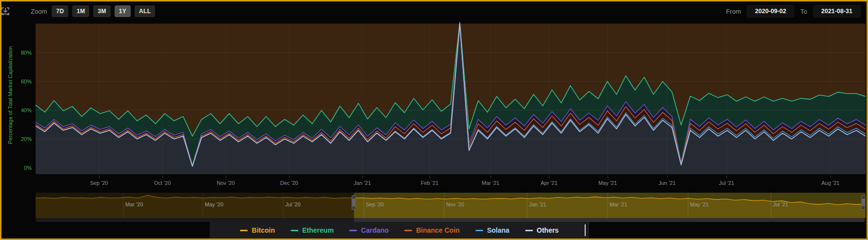  I want to click on x-tick-label: Aug '21, so click(831, 183).